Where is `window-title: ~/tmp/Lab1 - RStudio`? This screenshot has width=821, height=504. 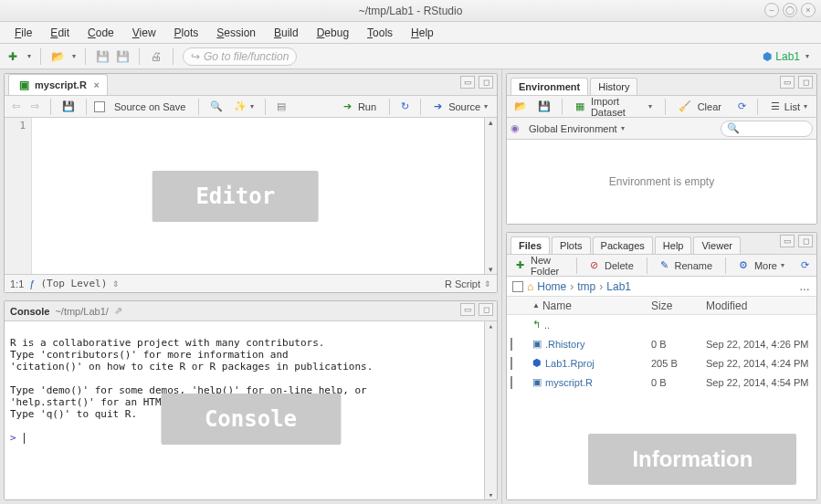
window-title: ~/tmp/Lab1 - RStudio is located at coordinates (411, 11).